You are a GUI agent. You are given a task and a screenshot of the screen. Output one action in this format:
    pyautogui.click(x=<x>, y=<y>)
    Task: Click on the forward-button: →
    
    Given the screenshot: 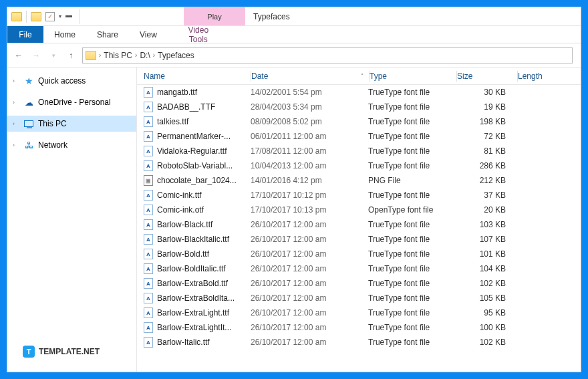 What is the action you would take?
    pyautogui.click(x=36, y=55)
    